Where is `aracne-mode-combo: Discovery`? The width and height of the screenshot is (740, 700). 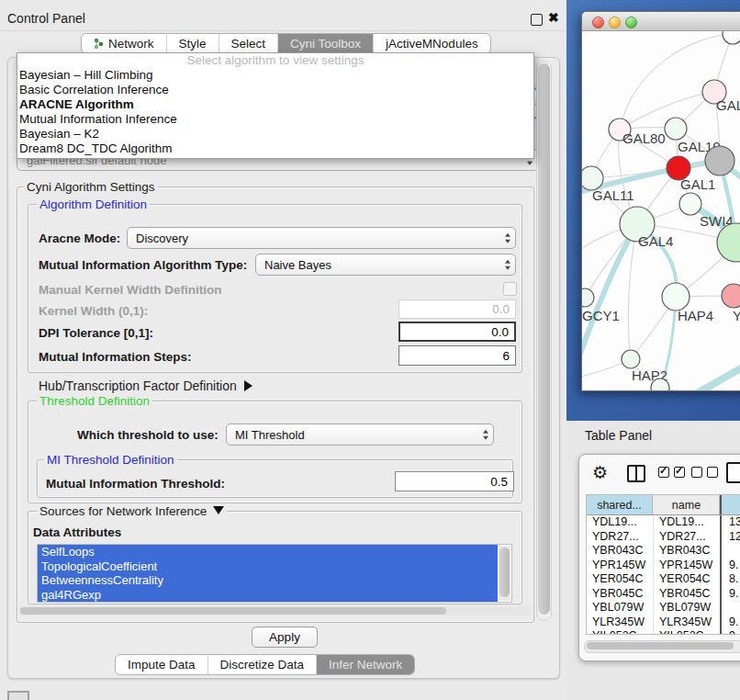 aracne-mode-combo: Discovery is located at coordinates (321, 238).